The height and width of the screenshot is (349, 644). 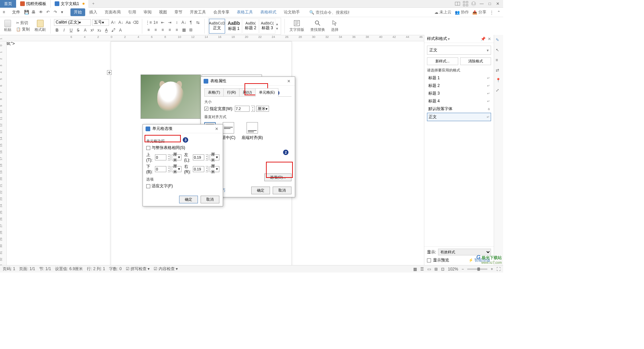 I want to click on tab-button: ⇆, so click(x=198, y=22).